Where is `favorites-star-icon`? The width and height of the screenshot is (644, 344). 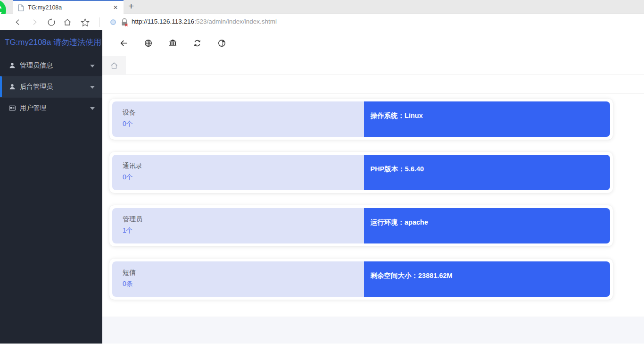
favorites-star-icon is located at coordinates (85, 22).